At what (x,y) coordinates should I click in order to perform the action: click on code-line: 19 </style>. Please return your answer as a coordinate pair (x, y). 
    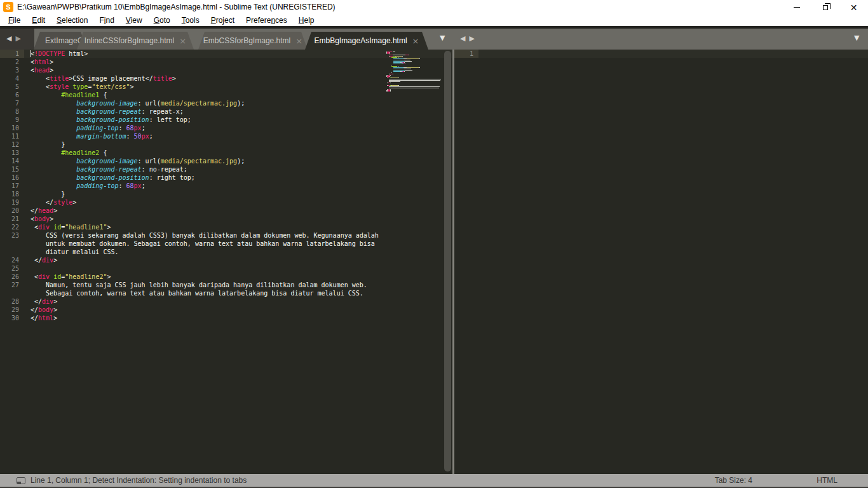
    Looking at the image, I should click on (226, 202).